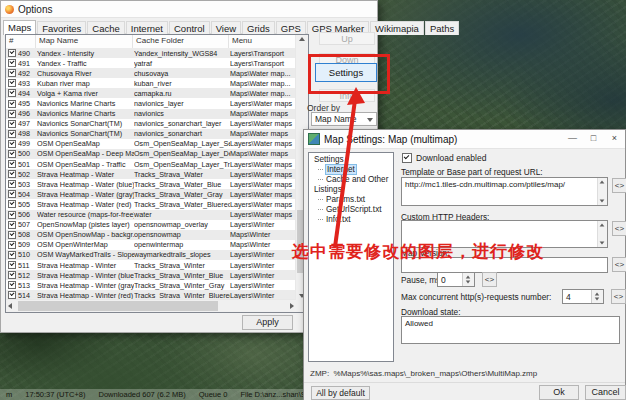  Describe the element at coordinates (444, 158) in the screenshot. I see `download-enabled-checkbox: Download enabled` at that location.